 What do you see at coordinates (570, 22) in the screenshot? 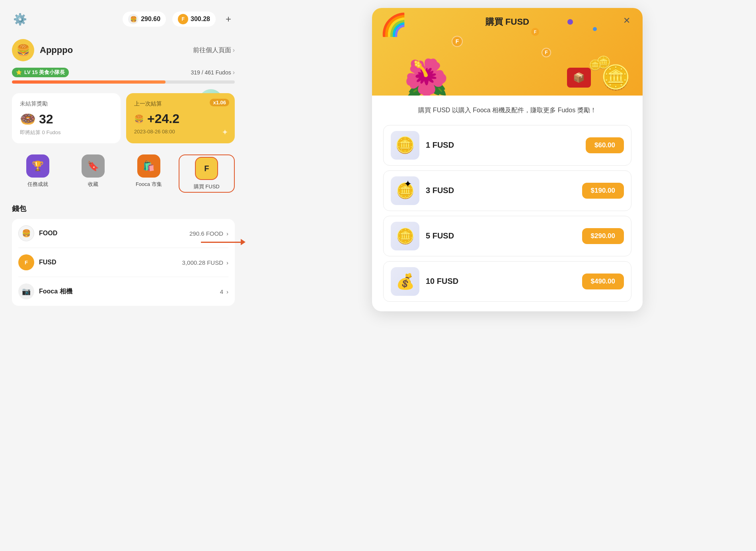
I see `purple-dot` at bounding box center [570, 22].